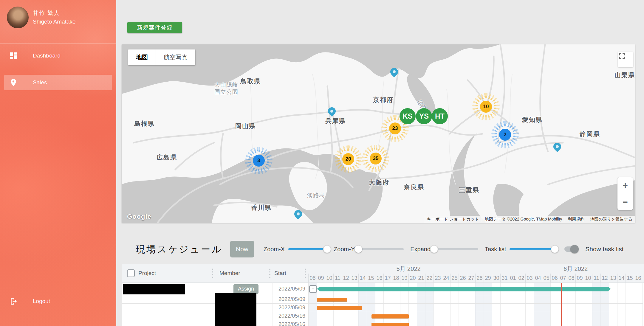 The height and width of the screenshot is (326, 644). Describe the element at coordinates (336, 121) in the screenshot. I see `map-label-pref: 兵庫県` at that location.